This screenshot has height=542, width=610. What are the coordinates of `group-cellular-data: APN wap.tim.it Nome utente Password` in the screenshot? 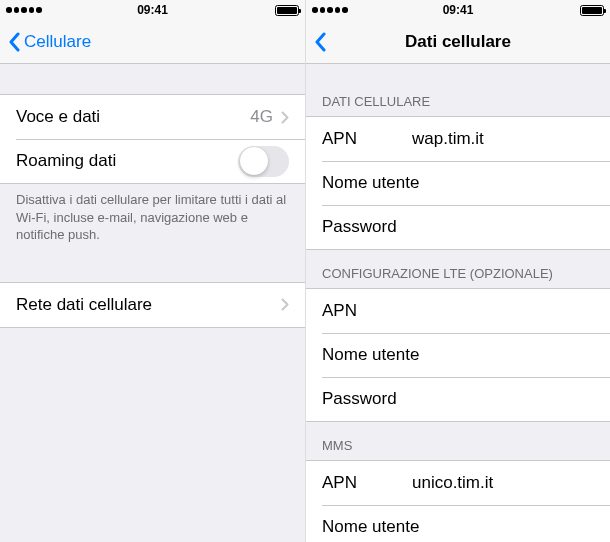 It's located at (458, 183).